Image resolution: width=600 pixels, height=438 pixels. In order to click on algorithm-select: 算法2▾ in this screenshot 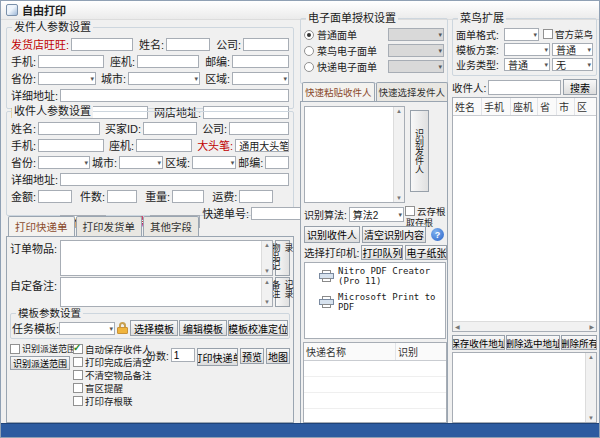, I will do `click(376, 214)`.